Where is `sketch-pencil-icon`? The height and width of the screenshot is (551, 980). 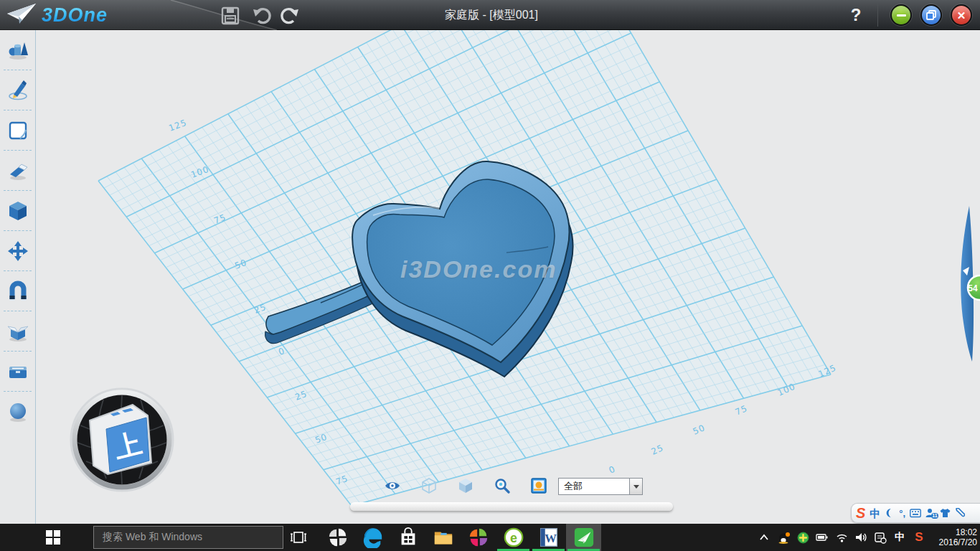 sketch-pencil-icon is located at coordinates (18, 90).